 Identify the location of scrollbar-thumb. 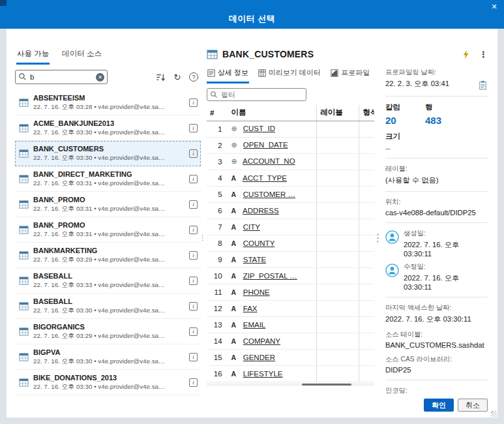
(327, 385).